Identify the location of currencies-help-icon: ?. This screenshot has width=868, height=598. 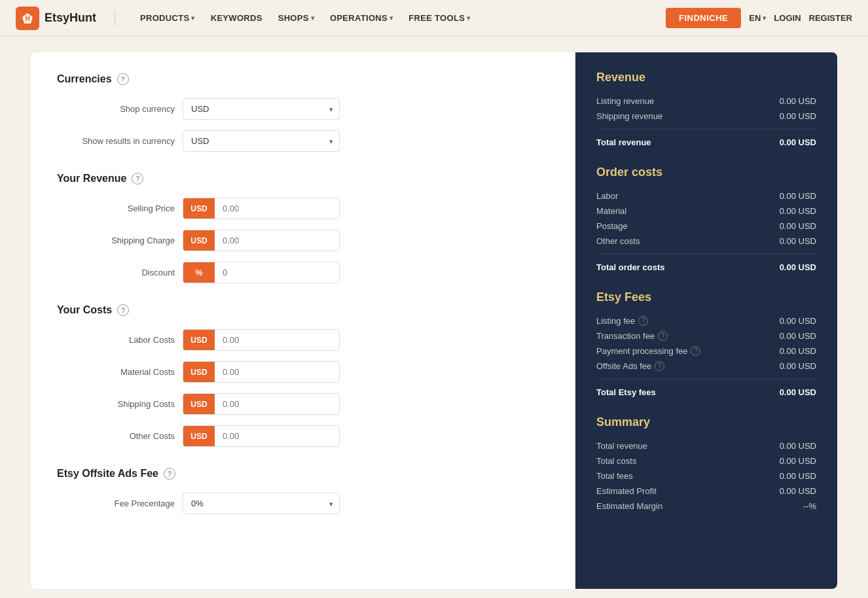
(123, 79).